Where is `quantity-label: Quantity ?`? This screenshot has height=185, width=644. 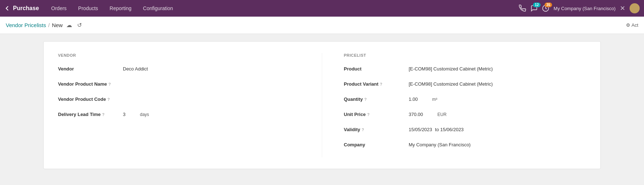
quantity-label: Quantity ? is located at coordinates (376, 99).